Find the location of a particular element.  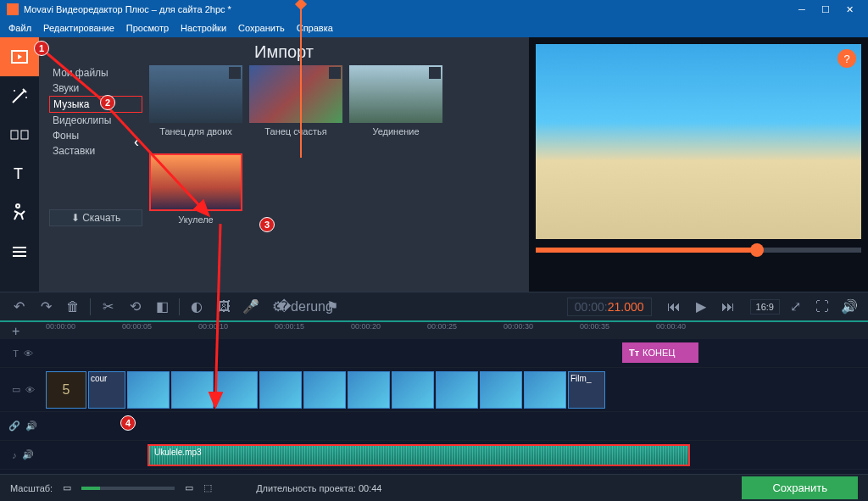

help-button: ? is located at coordinates (847, 58).